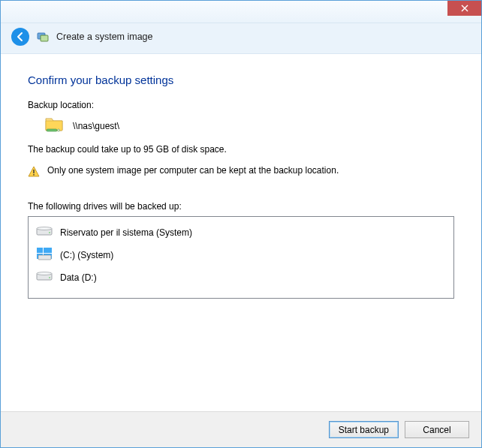  Describe the element at coordinates (241, 429) in the screenshot. I see `wizard-footer: Start backup Cancel` at that location.